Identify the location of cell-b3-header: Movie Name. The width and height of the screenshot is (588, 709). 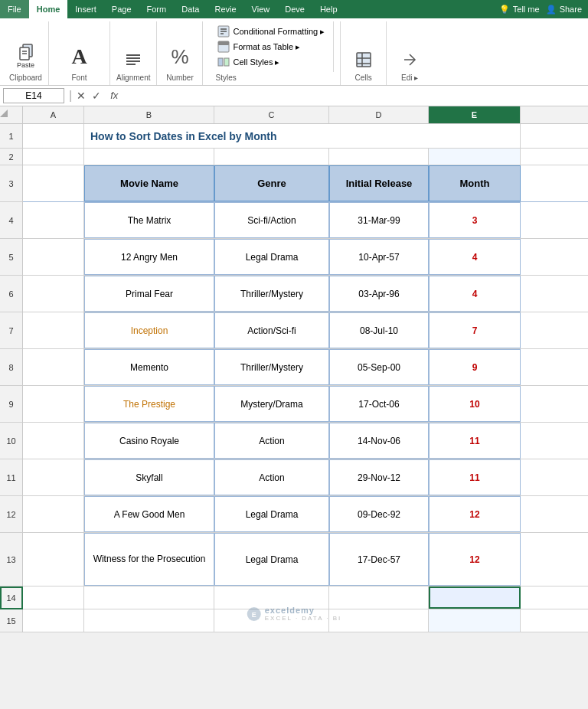
(149, 184).